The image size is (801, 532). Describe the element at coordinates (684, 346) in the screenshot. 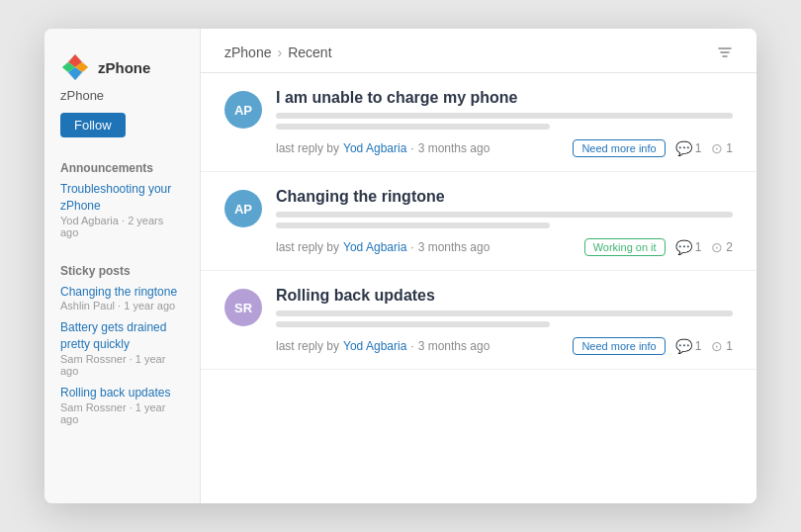

I see `comment-icon-2: 💬` at that location.